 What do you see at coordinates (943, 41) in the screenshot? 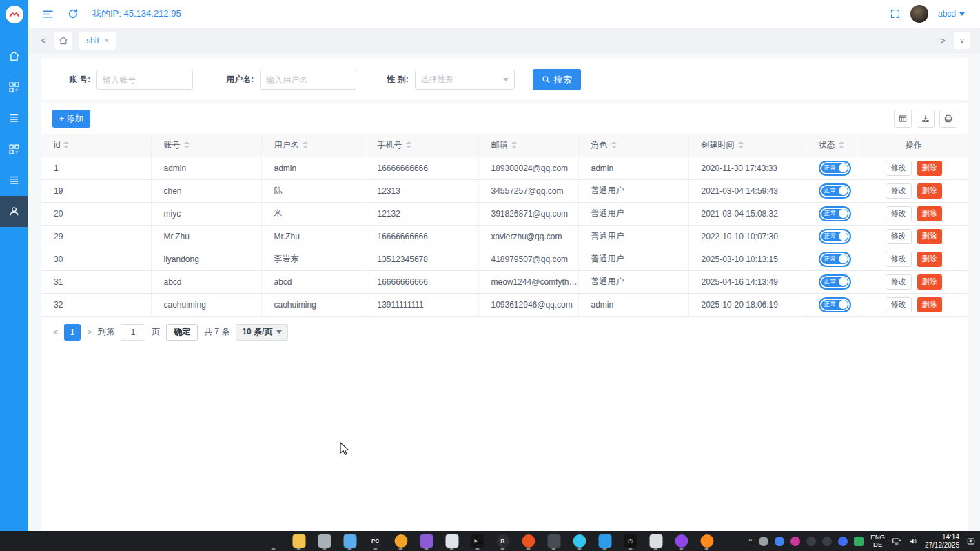
I see `tabs-scroll-right-icon: >` at bounding box center [943, 41].